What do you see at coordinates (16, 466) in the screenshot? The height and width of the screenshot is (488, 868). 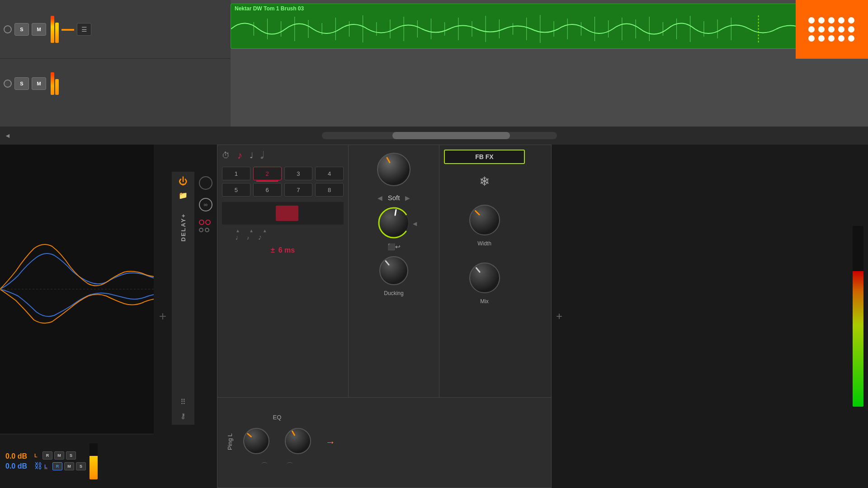 I see `blue-db-value: 0.0 dB` at bounding box center [16, 466].